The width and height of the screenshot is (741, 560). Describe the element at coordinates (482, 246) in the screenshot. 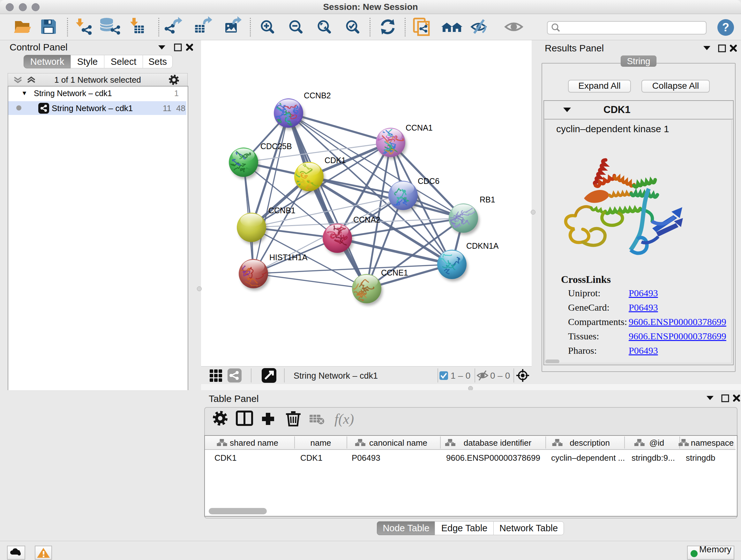

I see `svg-text: CDKN1A` at that location.